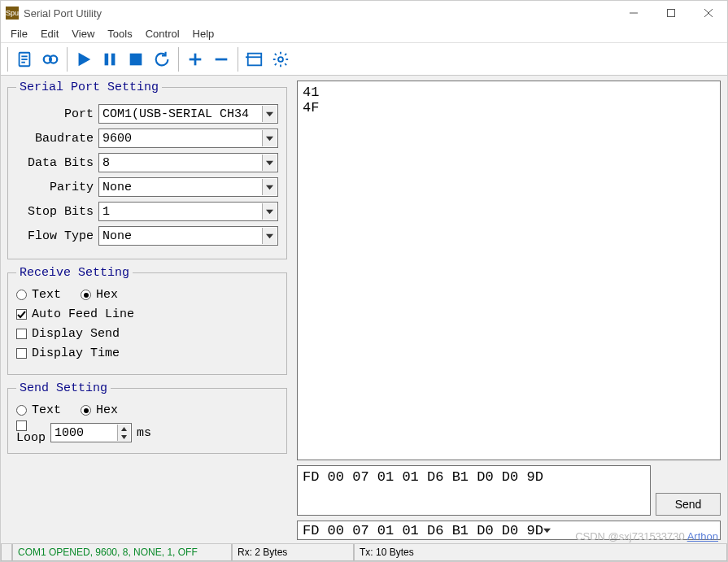 The height and width of the screenshot is (562, 728). I want to click on display-time-checkbox: Display Time, so click(147, 353).